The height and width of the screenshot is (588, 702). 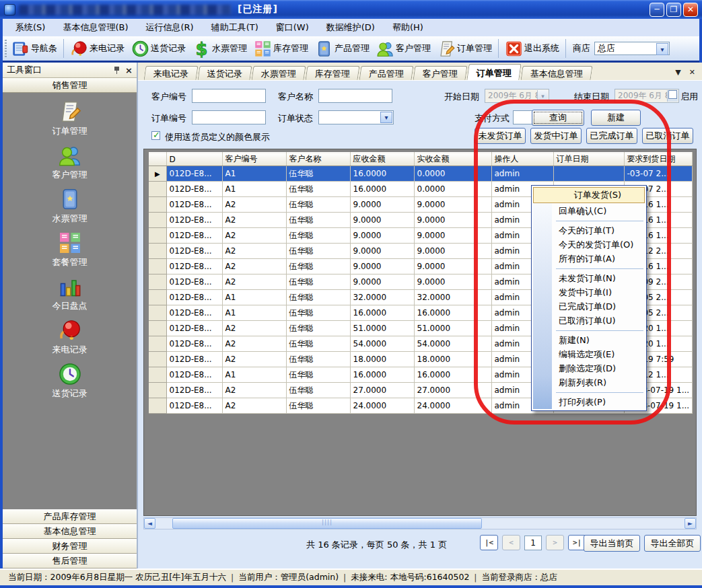 I want to click on column-header-5: 实收金额, so click(x=452, y=159).